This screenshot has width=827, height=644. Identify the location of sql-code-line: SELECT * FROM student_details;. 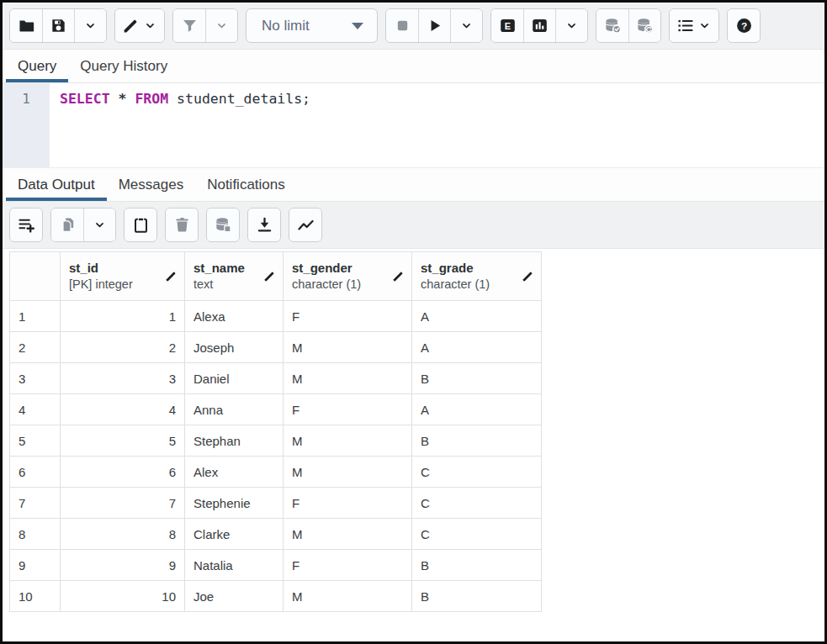
(437, 125).